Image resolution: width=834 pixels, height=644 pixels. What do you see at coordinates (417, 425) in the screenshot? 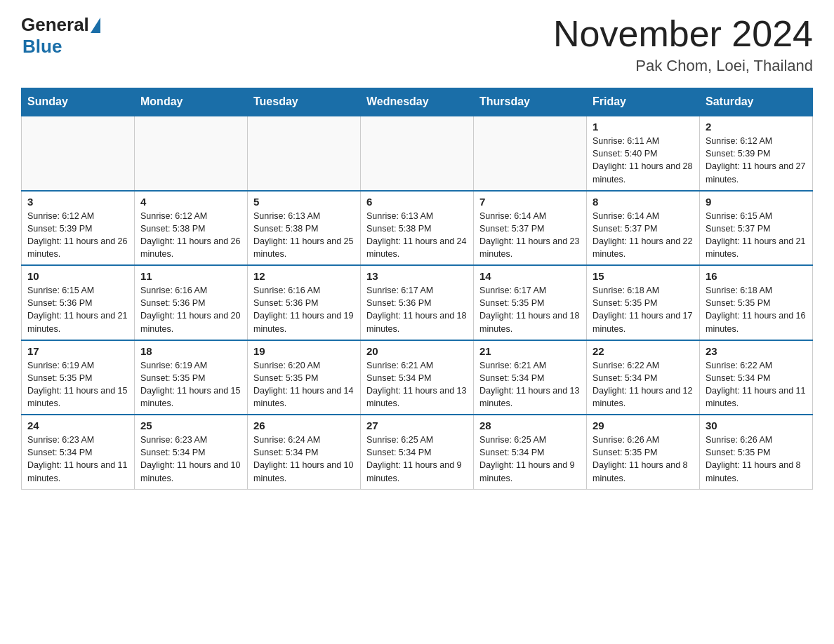
I see `day-number: 27` at bounding box center [417, 425].